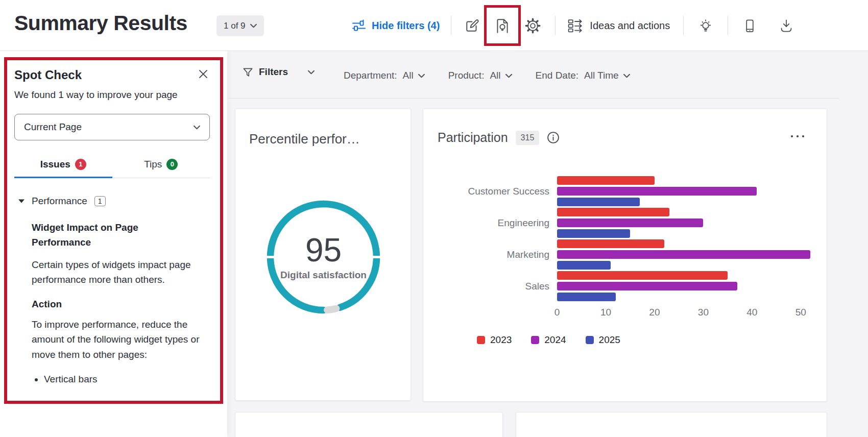 The image size is (868, 437). I want to click on tips-count-badge: 0, so click(172, 164).